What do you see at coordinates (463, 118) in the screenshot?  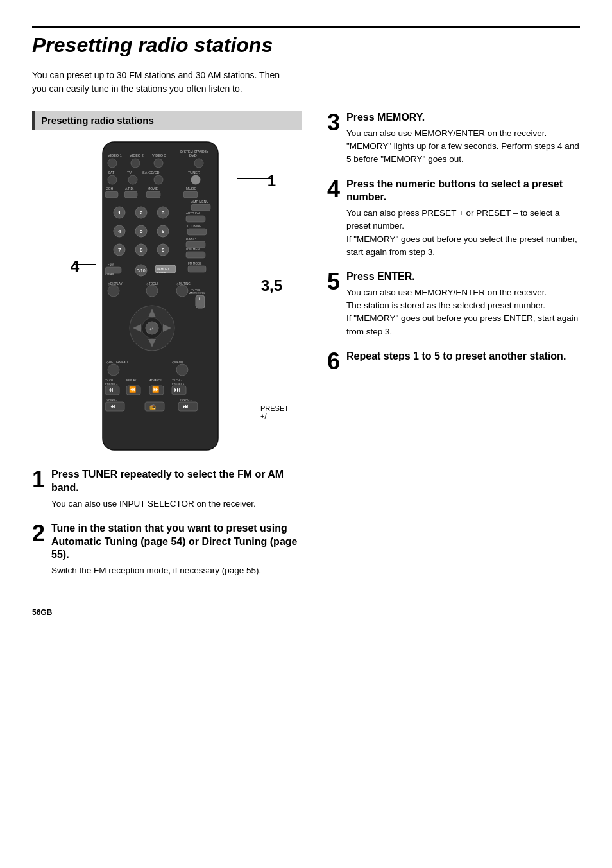 I see `step-3-title: Press MEMORY.` at bounding box center [463, 118].